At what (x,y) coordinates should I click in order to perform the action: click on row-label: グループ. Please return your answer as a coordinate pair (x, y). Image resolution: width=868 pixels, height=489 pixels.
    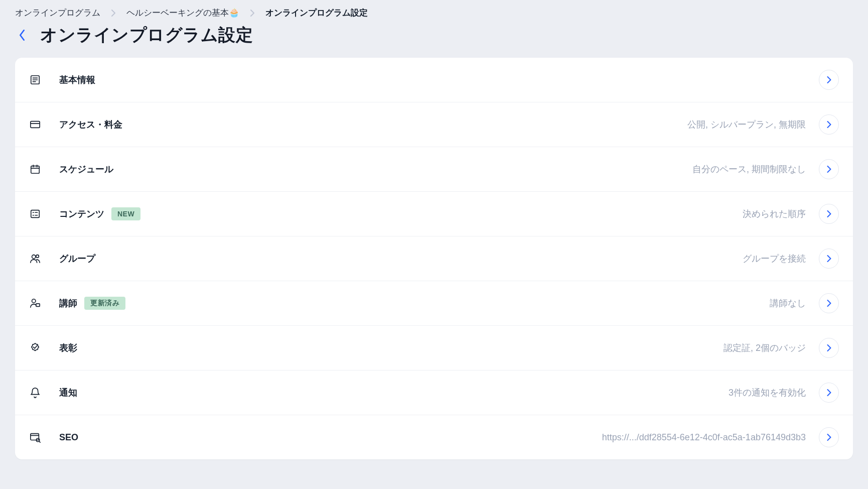
    Looking at the image, I should click on (77, 259).